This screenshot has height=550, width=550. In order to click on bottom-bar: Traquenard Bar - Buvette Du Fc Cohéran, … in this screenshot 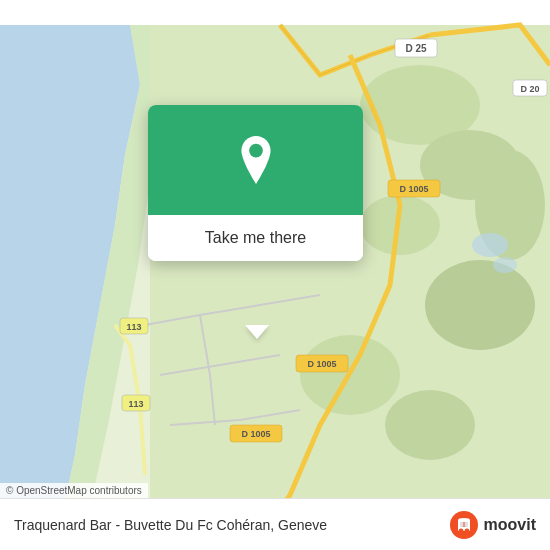, I will do `click(275, 524)`.